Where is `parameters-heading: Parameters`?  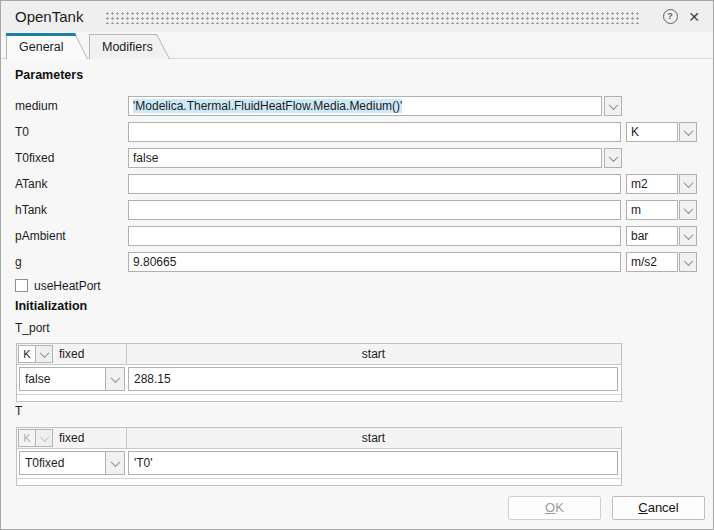
parameters-heading: Parameters is located at coordinates (49, 75).